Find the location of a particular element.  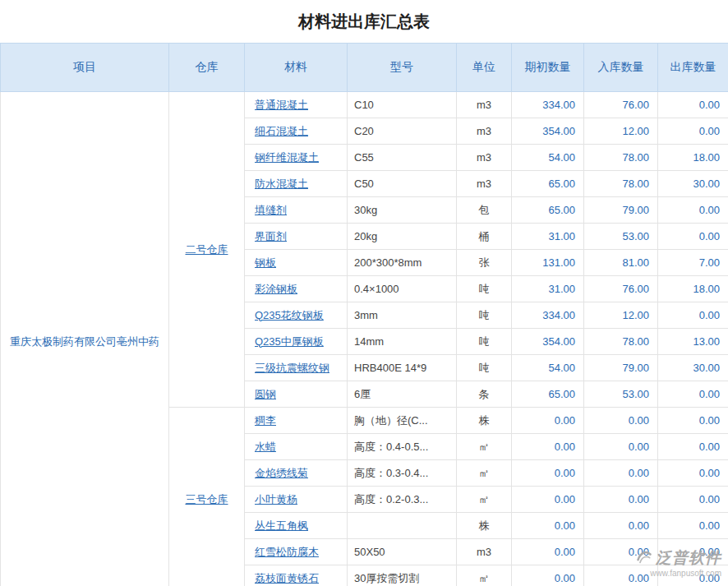

col-header-unit: 单位 is located at coordinates (485, 67).